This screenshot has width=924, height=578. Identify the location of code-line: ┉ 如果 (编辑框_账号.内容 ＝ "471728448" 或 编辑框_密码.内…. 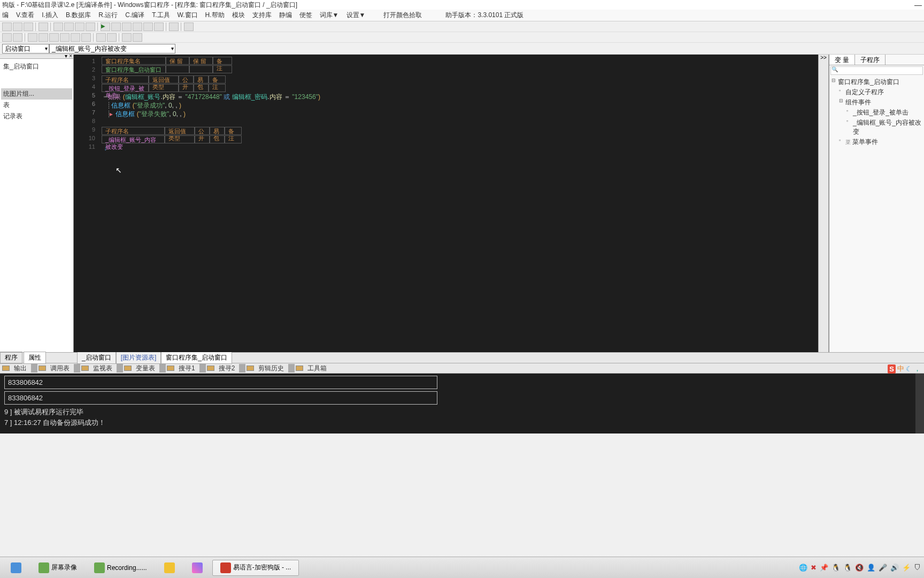
(459, 97).